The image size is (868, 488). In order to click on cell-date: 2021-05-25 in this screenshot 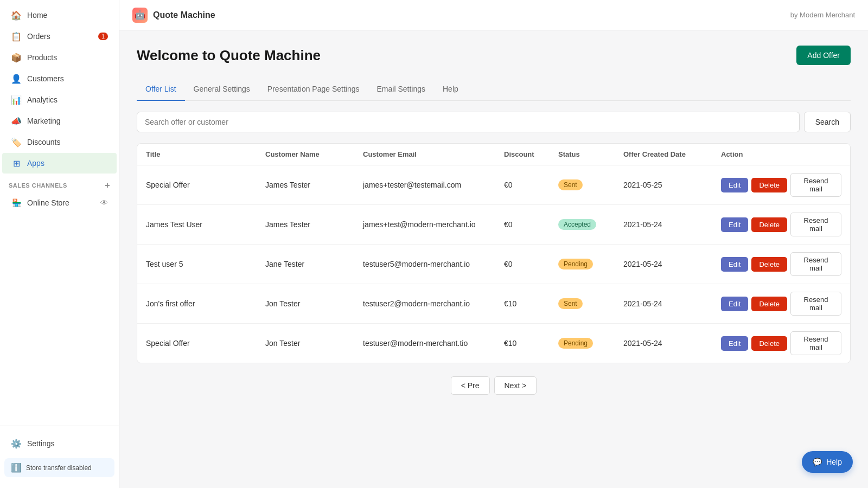, I will do `click(672, 185)`.